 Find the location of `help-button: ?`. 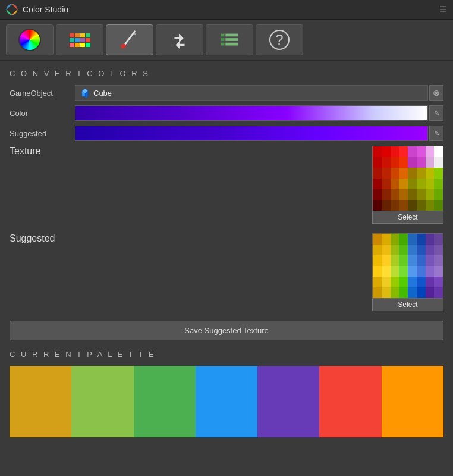

help-button: ? is located at coordinates (279, 40).